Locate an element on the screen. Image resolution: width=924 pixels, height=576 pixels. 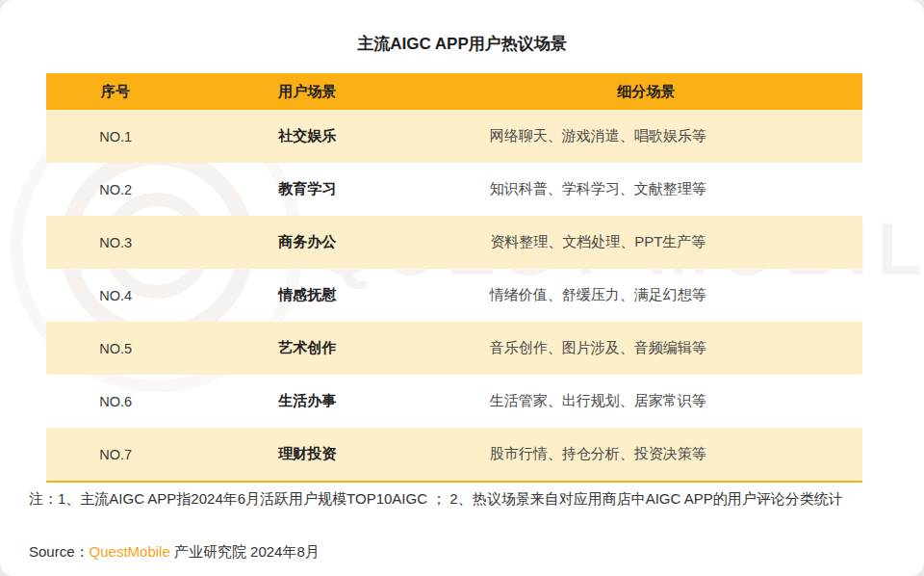
row-scene: 艺术创作 is located at coordinates (307, 349).